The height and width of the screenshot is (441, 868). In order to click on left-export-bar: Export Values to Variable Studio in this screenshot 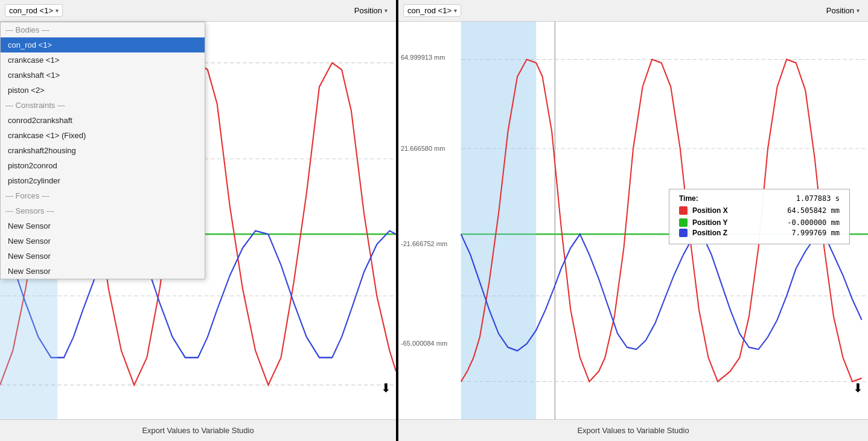, I will do `click(198, 430)`.